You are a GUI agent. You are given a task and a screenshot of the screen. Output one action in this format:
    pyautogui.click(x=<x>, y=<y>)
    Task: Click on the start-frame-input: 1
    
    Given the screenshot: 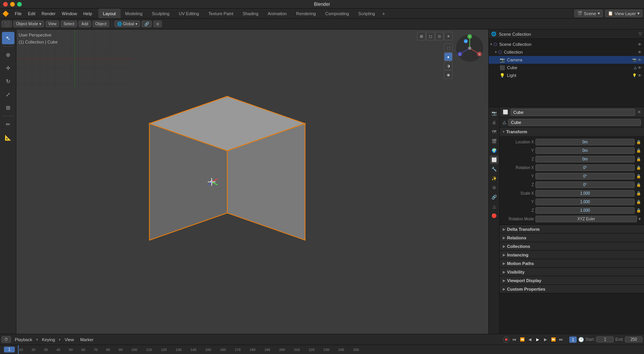 What is the action you would take?
    pyautogui.click(x=605, y=340)
    